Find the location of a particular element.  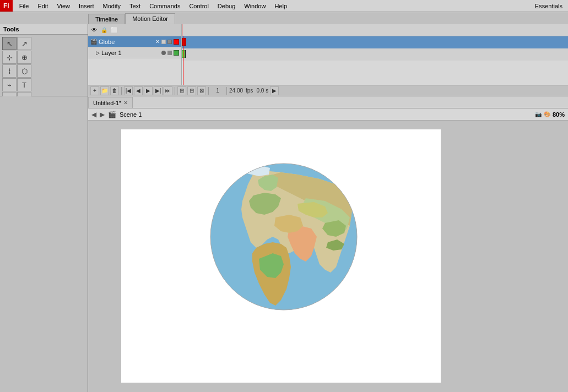

scene-icon: 🎬 is located at coordinates (112, 115).